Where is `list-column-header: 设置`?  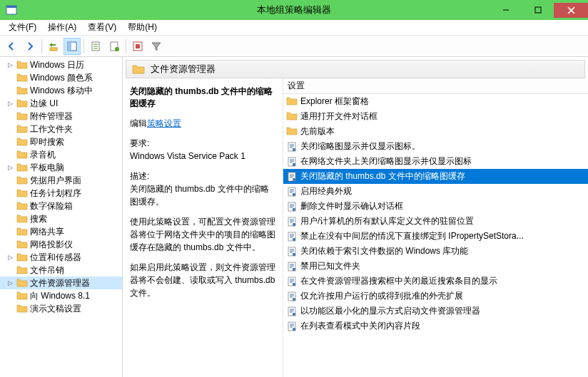
list-column-header: 设置 is located at coordinates (435, 86).